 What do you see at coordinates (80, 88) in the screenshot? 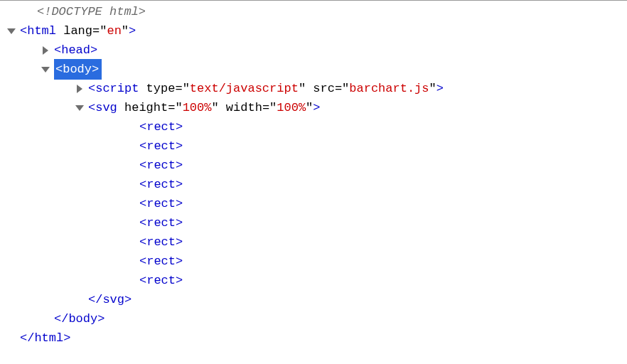
I see `expand-toggle-script` at bounding box center [80, 88].